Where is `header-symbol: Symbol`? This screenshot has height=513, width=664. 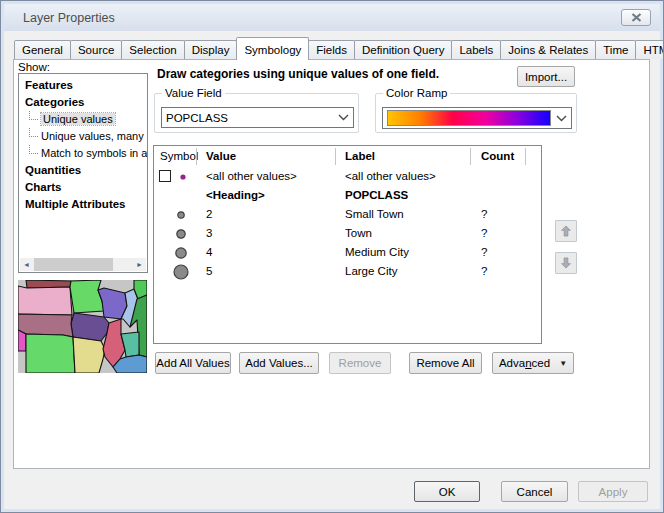
header-symbol: Symbol is located at coordinates (179, 156).